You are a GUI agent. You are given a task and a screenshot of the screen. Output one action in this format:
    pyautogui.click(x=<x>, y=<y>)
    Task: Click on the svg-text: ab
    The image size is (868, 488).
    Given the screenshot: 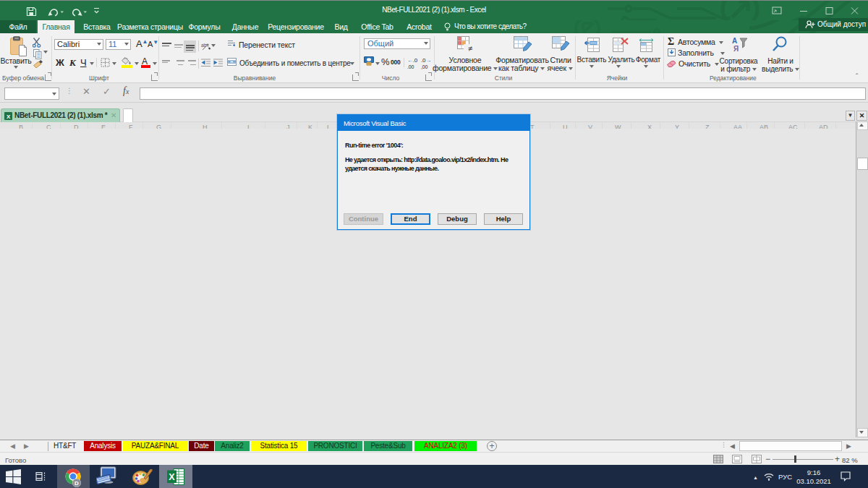 What is the action you would take?
    pyautogui.click(x=204, y=45)
    